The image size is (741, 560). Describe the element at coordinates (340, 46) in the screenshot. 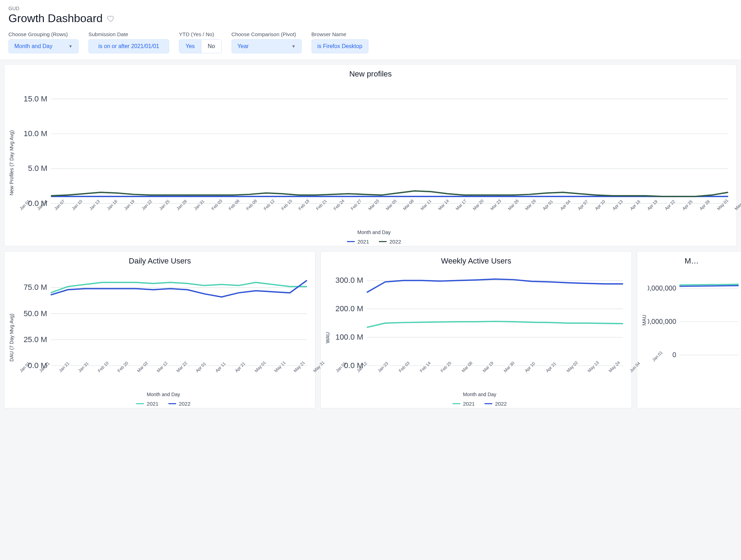

I see `browser-filter: is Firefox Desktop` at that location.